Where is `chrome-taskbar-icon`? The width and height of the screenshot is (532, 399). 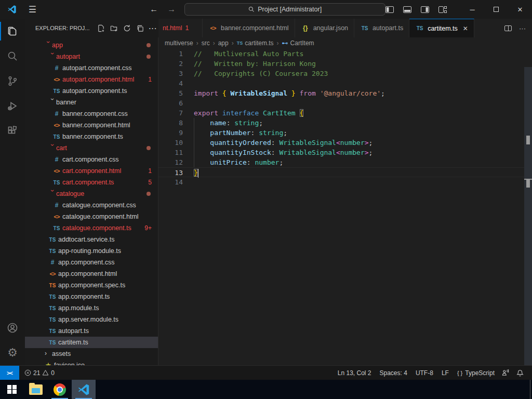
chrome-taskbar-icon is located at coordinates (60, 390).